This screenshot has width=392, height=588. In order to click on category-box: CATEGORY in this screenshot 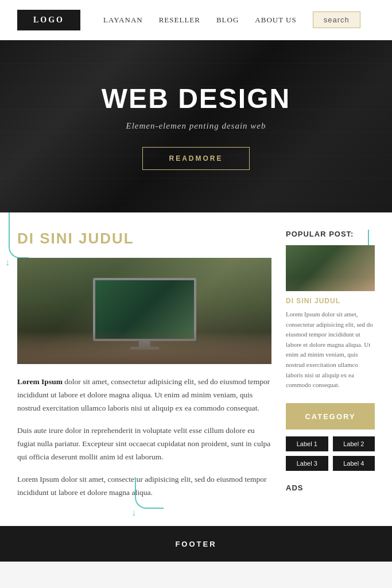, I will do `click(331, 416)`.